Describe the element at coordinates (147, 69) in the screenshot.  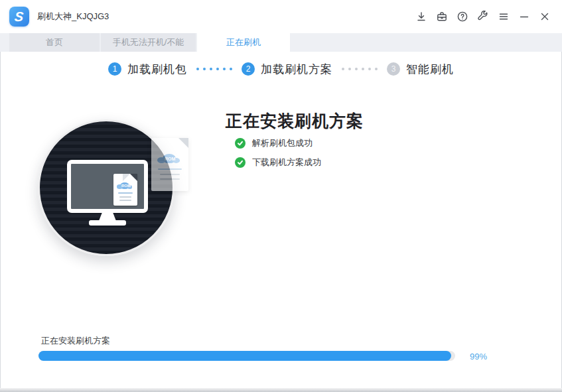
I see `step-load-package: 1 加载刷机包` at that location.